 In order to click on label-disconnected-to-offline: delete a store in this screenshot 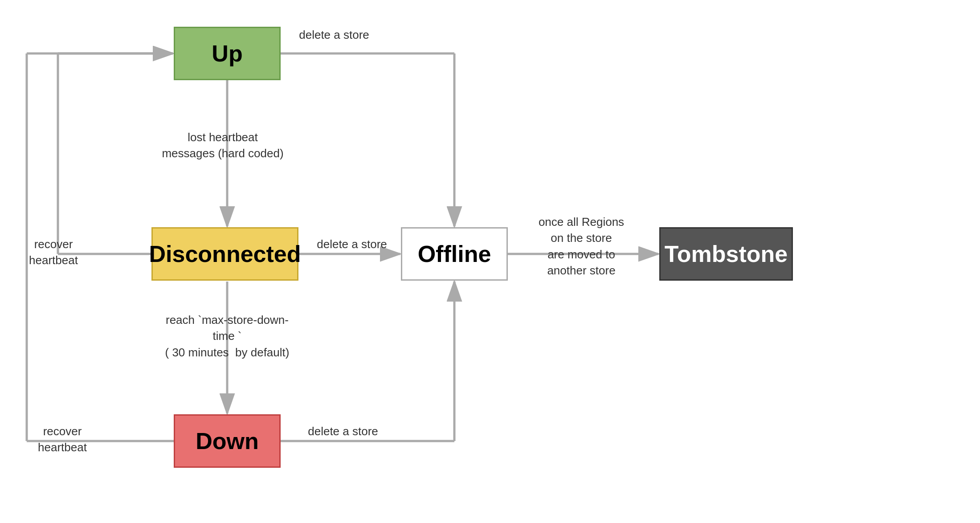, I will do `click(352, 244)`.